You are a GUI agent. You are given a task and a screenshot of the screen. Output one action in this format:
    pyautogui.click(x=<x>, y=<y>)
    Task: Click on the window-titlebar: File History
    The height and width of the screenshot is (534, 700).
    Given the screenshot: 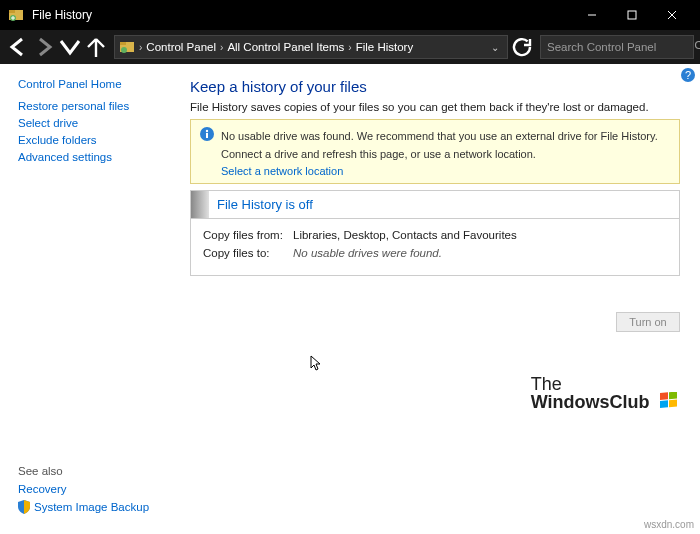 What is the action you would take?
    pyautogui.click(x=350, y=15)
    